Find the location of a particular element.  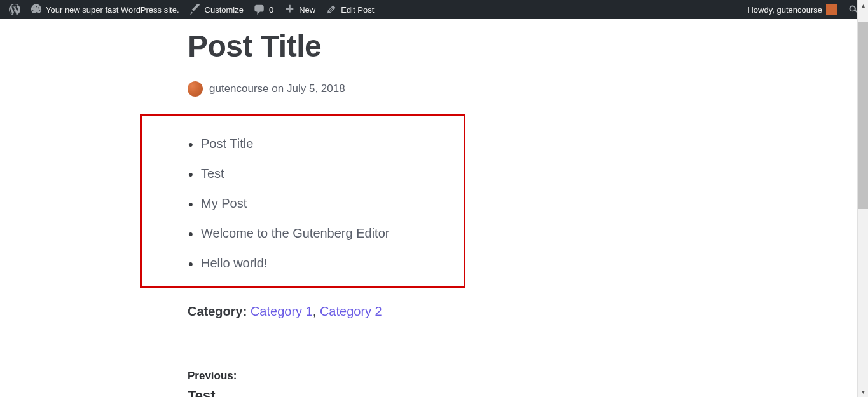

wordpress-icon is located at coordinates (15, 10).